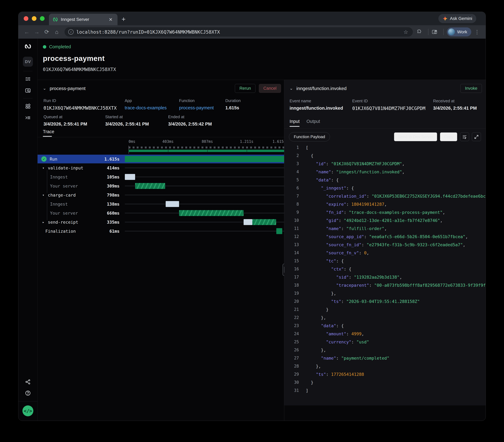 This screenshot has width=504, height=442. Describe the element at coordinates (291, 88) in the screenshot. I see `collapse-event-chevron-icon: ⌄` at that location.